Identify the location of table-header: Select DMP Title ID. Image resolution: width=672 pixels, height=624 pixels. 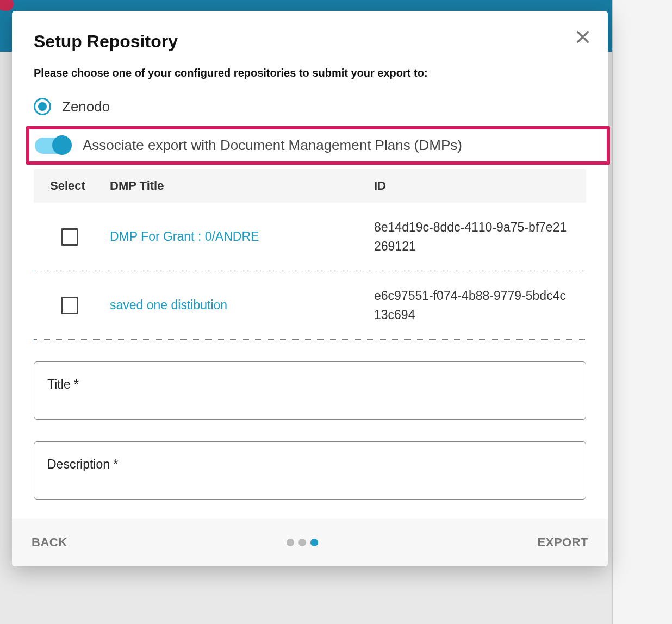
(310, 186).